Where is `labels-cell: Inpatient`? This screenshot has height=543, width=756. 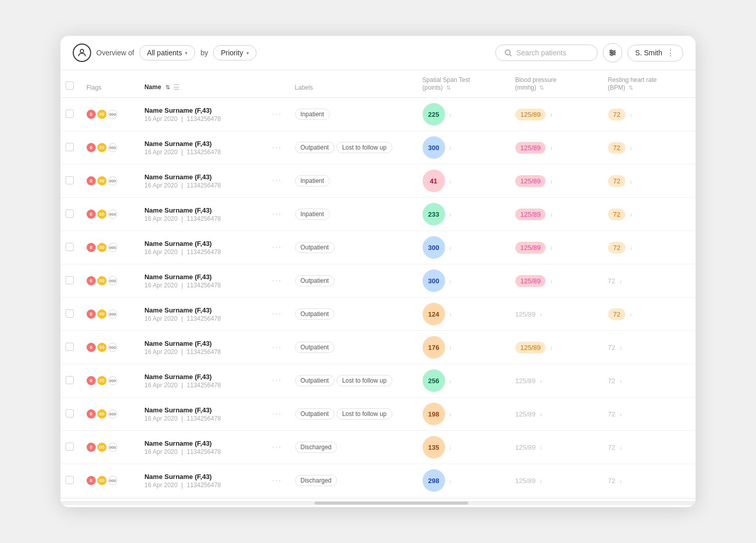 labels-cell: Inpatient is located at coordinates (353, 214).